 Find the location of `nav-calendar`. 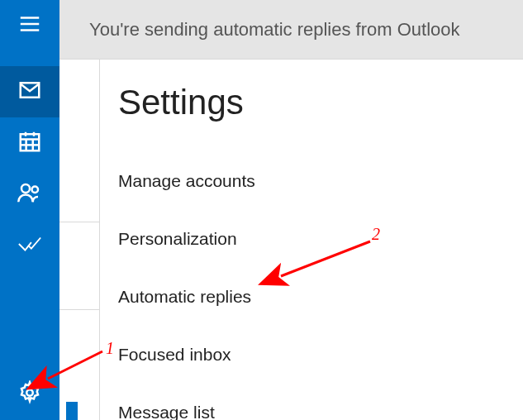

nav-calendar is located at coordinates (30, 143).